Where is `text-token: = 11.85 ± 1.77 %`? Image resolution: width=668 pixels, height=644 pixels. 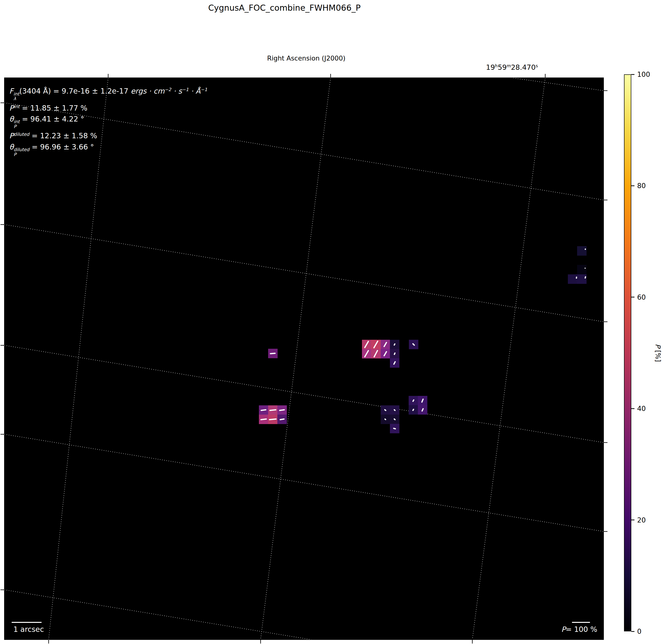
text-token: = 11.85 ± 1.77 % is located at coordinates (53, 108).